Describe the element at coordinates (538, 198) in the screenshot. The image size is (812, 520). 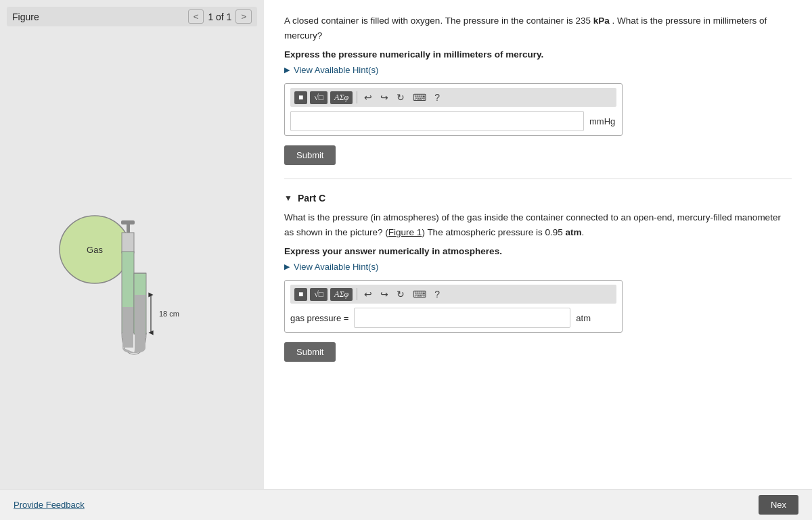
I see `part-c-header: ▼ Part C` at that location.